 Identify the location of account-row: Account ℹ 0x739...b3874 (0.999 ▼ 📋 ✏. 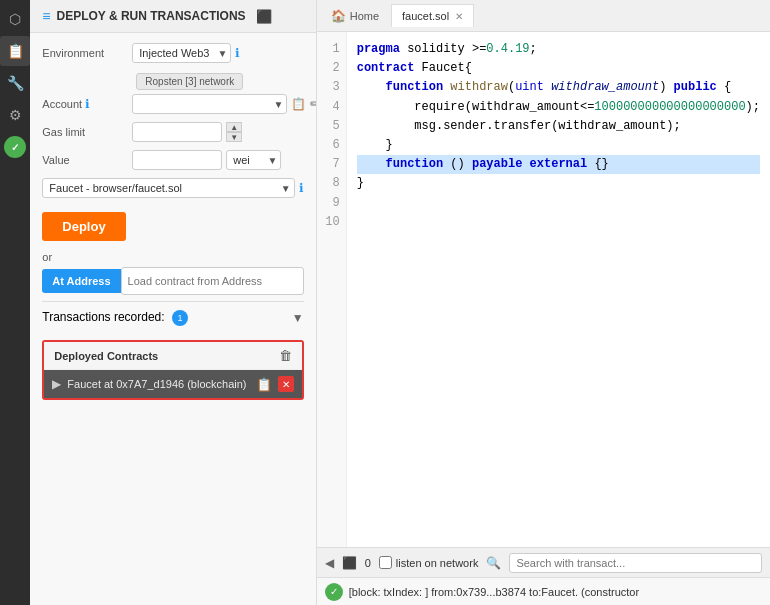
(172, 104).